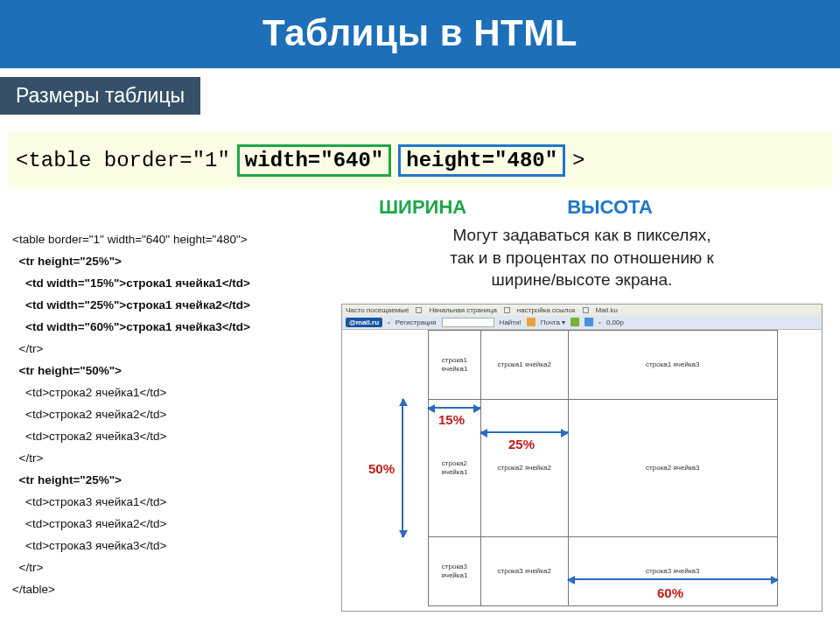 Image resolution: width=840 pixels, height=630 pixels. I want to click on toolbar-item: Часто посещаемые, so click(377, 310).